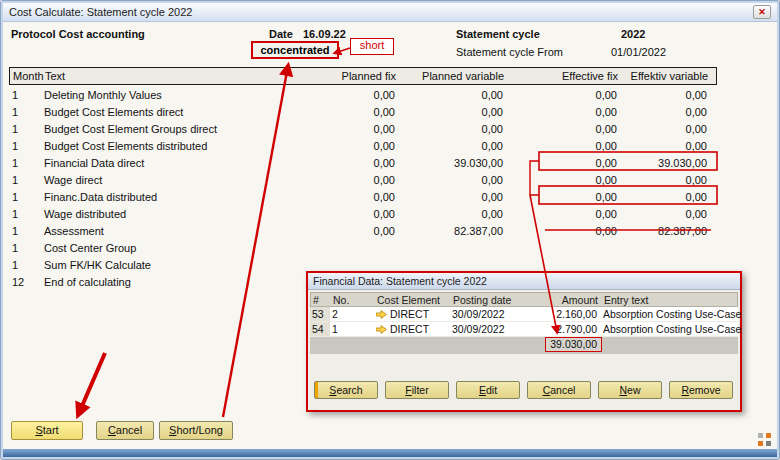 Image resolution: width=780 pixels, height=460 pixels. Describe the element at coordinates (488, 390) in the screenshot. I see `edit-button: Edit` at that location.